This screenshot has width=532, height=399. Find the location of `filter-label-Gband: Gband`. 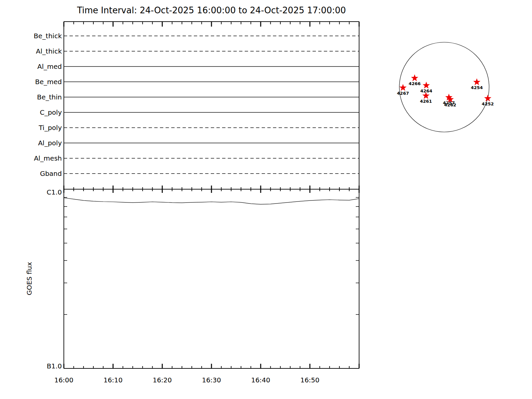

filter-label-Gband: Gband is located at coordinates (51, 174).